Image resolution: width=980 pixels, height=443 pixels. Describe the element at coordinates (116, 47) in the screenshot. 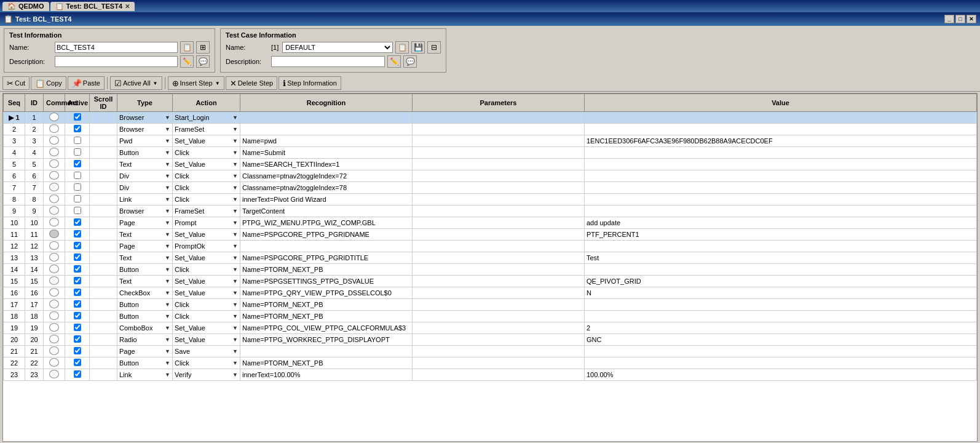

I see `test-name-input` at that location.